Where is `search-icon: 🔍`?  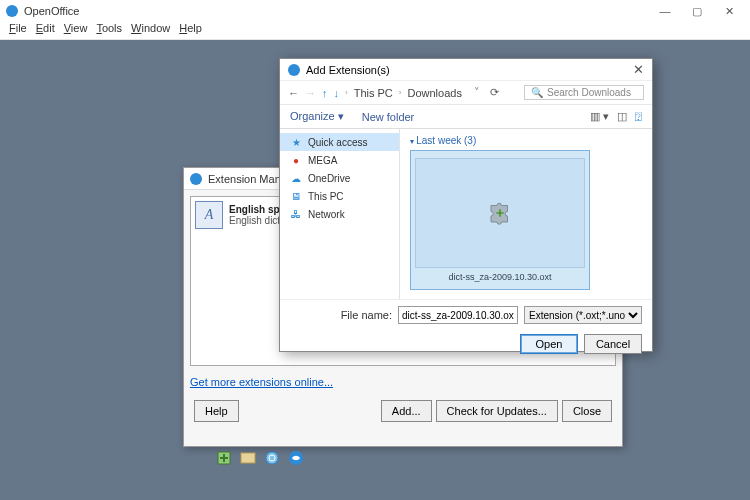
search-icon: 🔍 is located at coordinates (537, 92).